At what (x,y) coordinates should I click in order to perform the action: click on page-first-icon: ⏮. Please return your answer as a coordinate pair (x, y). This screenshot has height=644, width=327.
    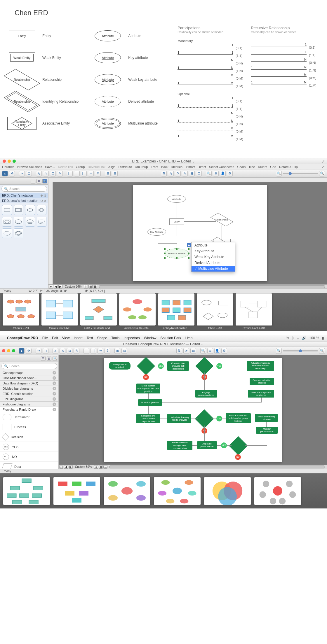
    Looking at the image, I should click on (51, 287).